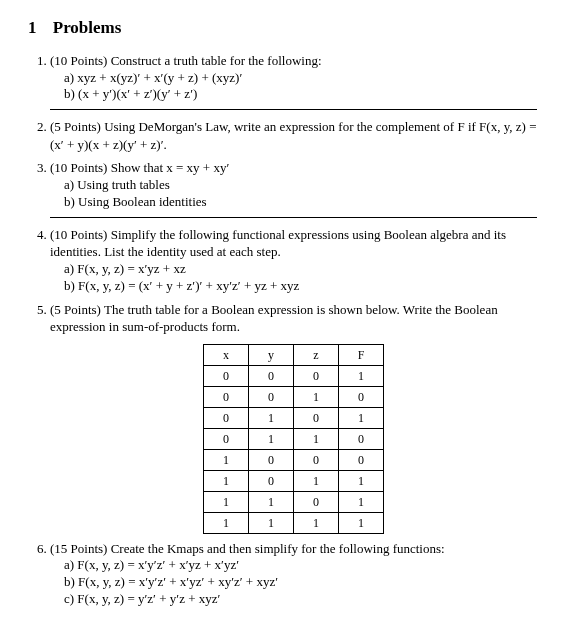  Describe the element at coordinates (294, 188) in the screenshot. I see `problem-3: (10 Points) Show that x = xy + xy′ a) Us…` at that location.